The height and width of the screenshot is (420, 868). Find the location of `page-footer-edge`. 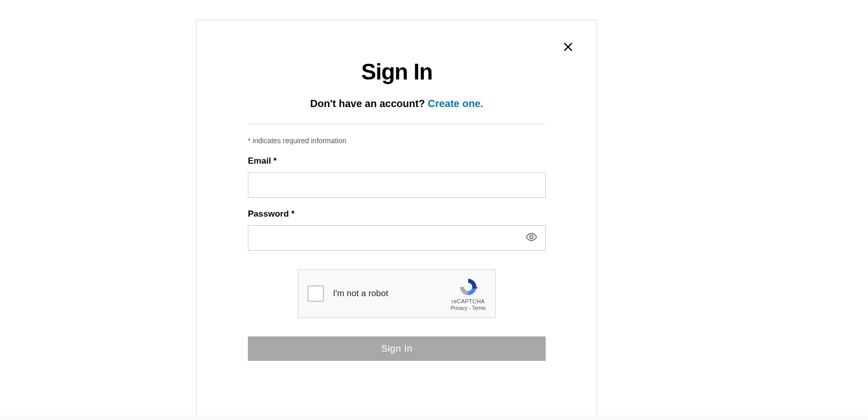

page-footer-edge is located at coordinates (434, 418).